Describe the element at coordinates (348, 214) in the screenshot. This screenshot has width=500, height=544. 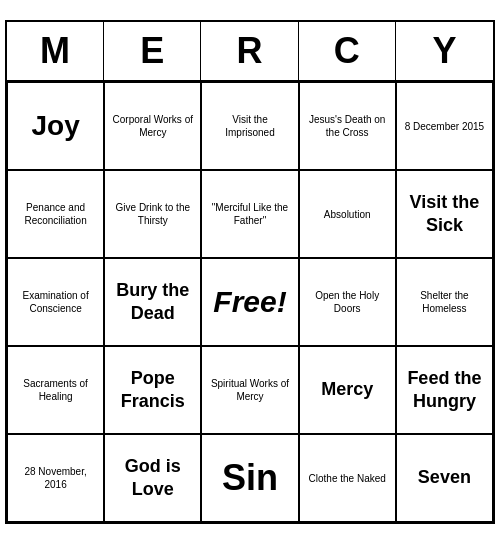
I see `cell-text: Absolution` at that location.